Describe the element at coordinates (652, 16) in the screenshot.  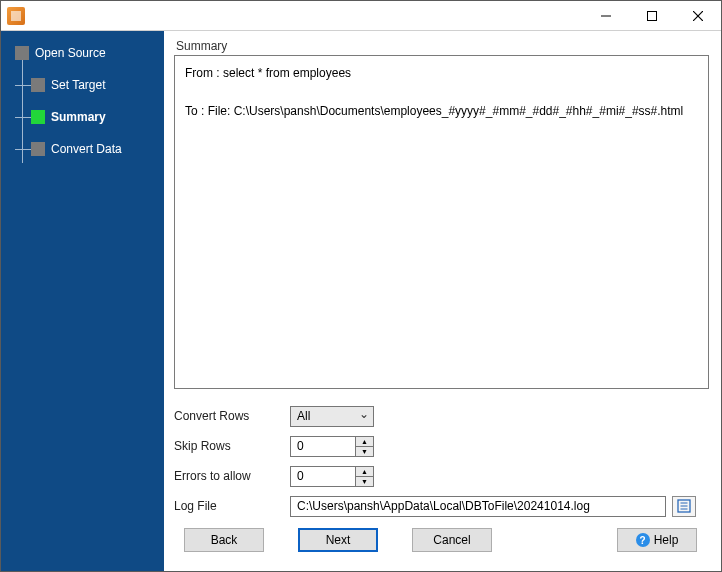
I see `maximize-button` at that location.